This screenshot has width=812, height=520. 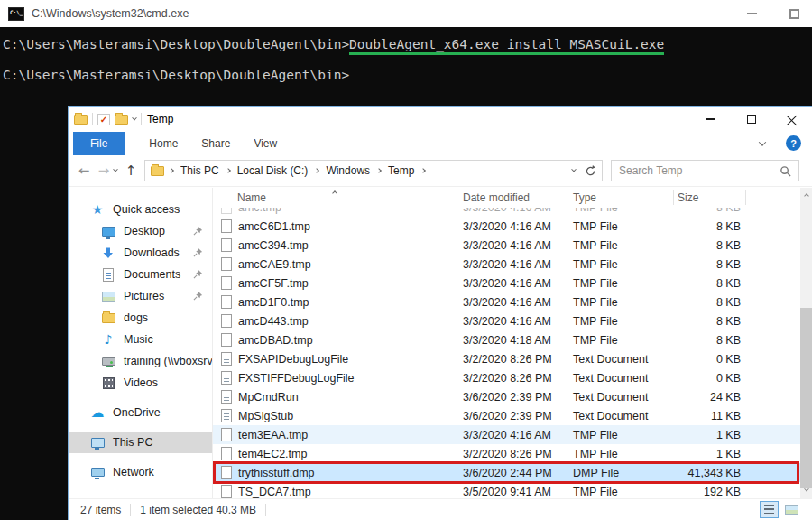 What do you see at coordinates (141, 318) in the screenshot?
I see `sidebar-item-dogs: dogs` at bounding box center [141, 318].